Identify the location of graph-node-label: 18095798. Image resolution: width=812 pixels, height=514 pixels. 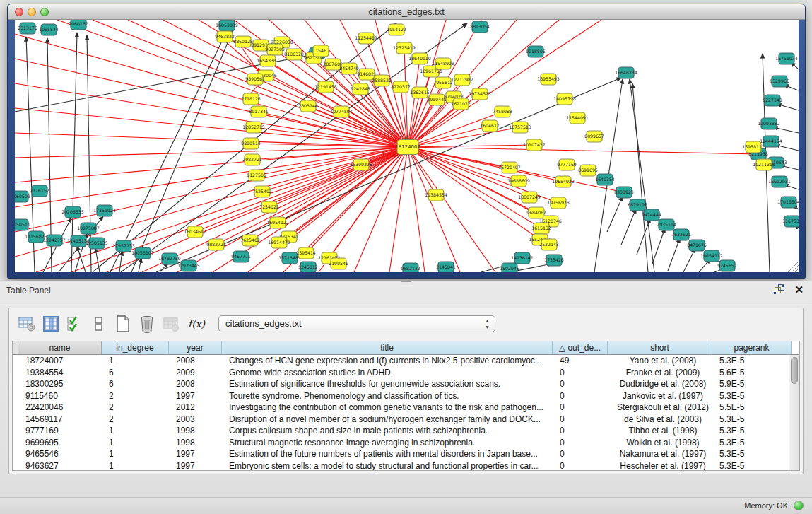
(565, 99).